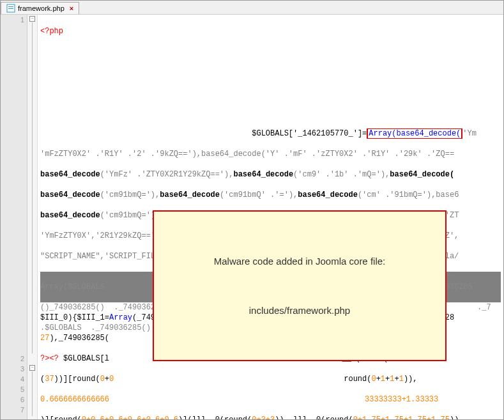 This screenshot has width=504, height=420. What do you see at coordinates (33, 217) in the screenshot?
I see `fold-column: − −` at bounding box center [33, 217].